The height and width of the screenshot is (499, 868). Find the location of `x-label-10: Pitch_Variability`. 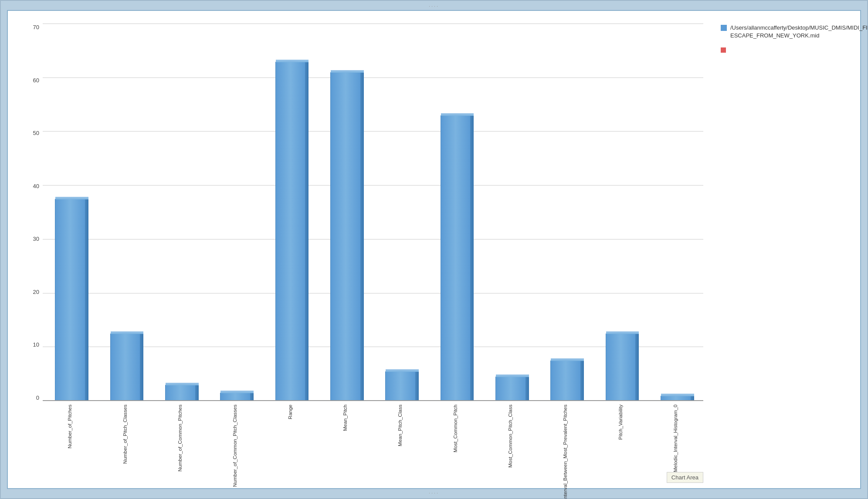

x-label-10: Pitch_Variability is located at coordinates (621, 422).